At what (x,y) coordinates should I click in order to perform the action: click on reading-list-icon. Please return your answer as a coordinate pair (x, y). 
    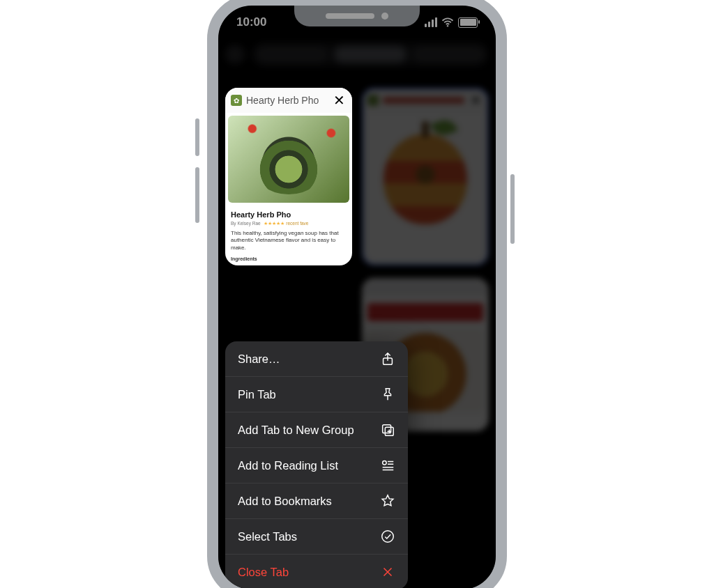
    Looking at the image, I should click on (388, 465).